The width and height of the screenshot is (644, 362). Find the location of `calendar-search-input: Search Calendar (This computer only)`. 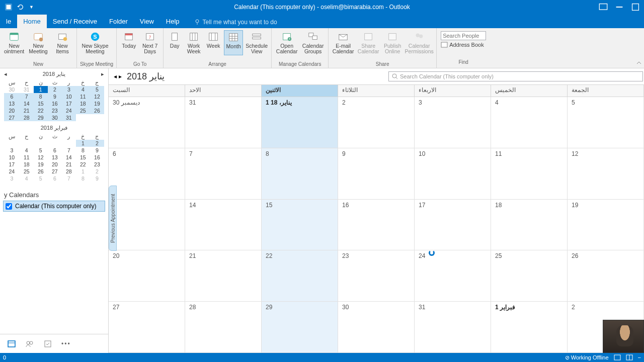

calendar-search-input: Search Calendar (This computer only) is located at coordinates (516, 76).